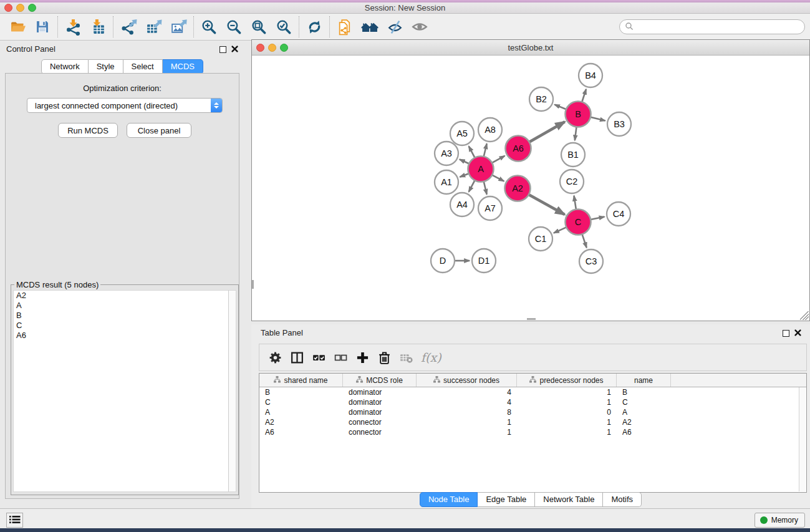 The height and width of the screenshot is (532, 810). Describe the element at coordinates (314, 27) in the screenshot. I see `refresh-icon` at that location.